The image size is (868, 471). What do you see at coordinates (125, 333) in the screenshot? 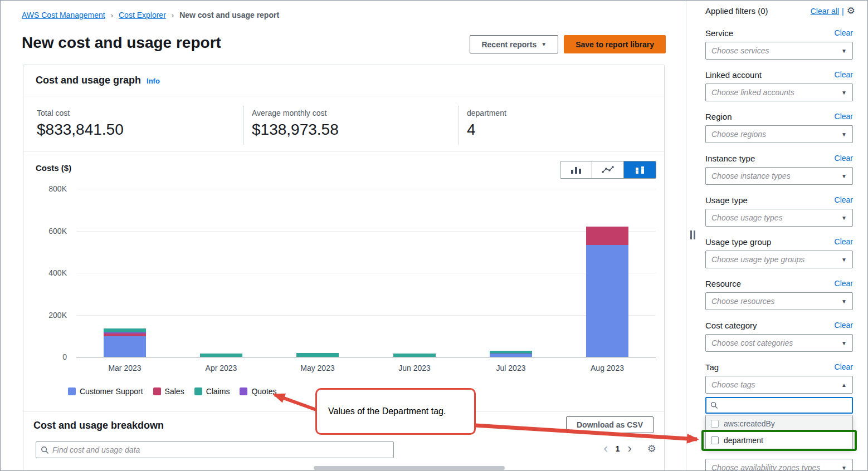
I see `bar-segment-quotes` at bounding box center [125, 333].